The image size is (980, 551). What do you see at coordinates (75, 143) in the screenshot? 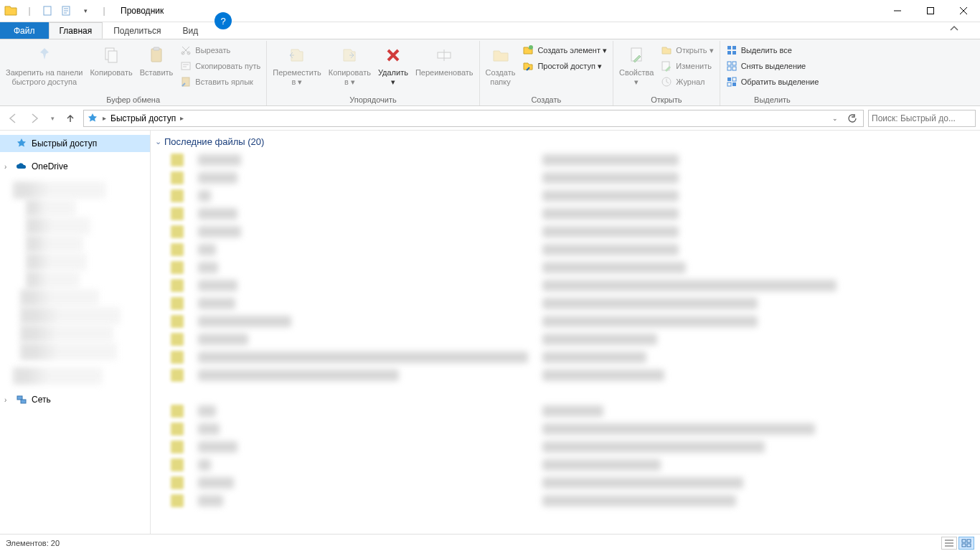
I see `sidebar-item-quick-access: Быстрый доступ` at bounding box center [75, 143].